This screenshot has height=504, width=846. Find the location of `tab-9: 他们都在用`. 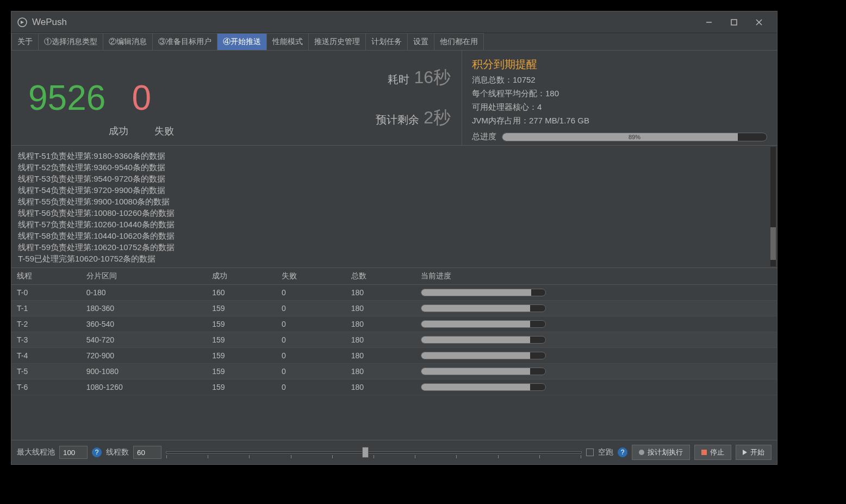

tab-9: 他们都在用 is located at coordinates (459, 41).